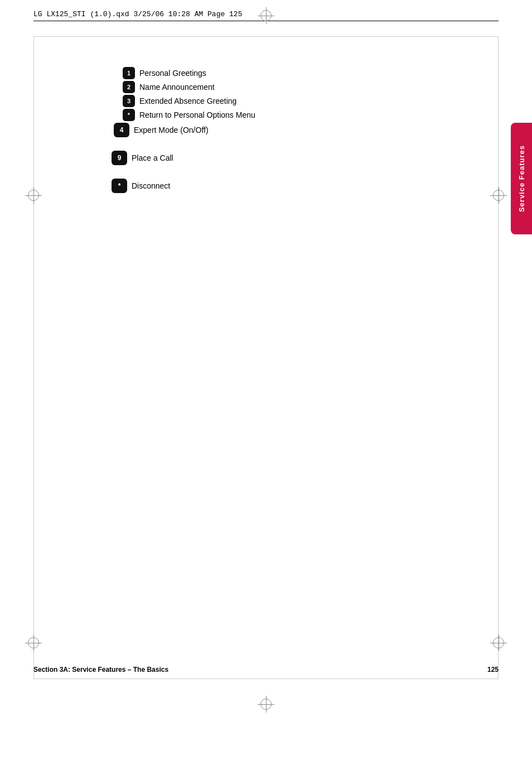  Describe the element at coordinates (129, 101) in the screenshot. I see `key-badge-3: 3` at that location.